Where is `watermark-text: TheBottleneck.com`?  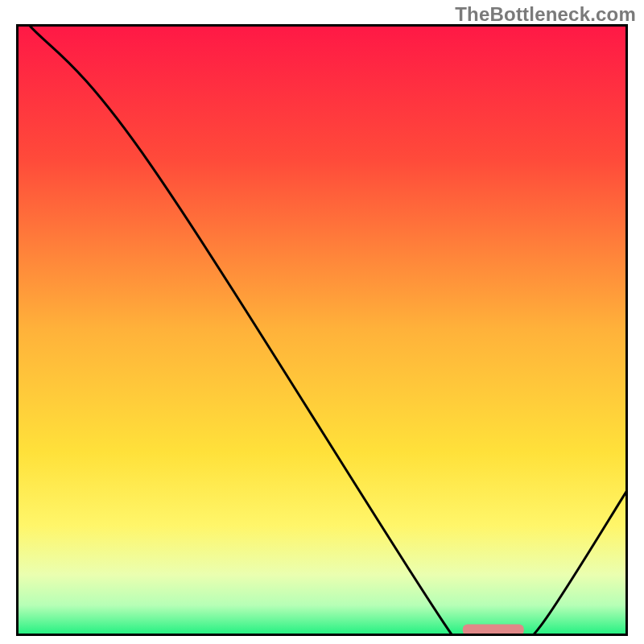 watermark-text: TheBottleneck.com is located at coordinates (546, 14).